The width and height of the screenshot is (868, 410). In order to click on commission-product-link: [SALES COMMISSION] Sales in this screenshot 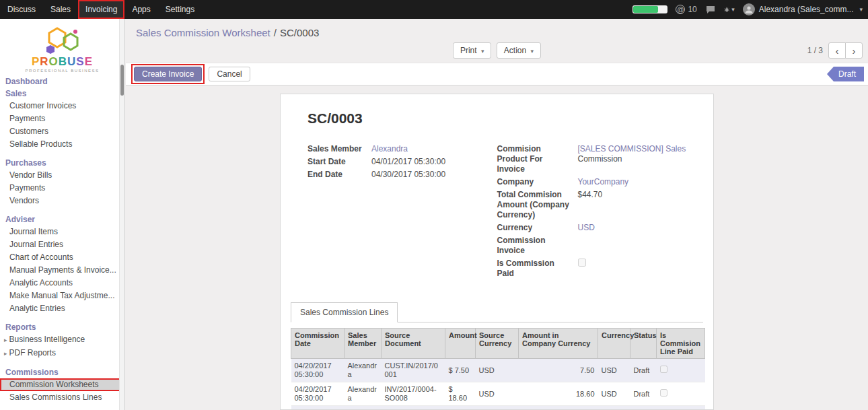, I will do `click(632, 149)`.